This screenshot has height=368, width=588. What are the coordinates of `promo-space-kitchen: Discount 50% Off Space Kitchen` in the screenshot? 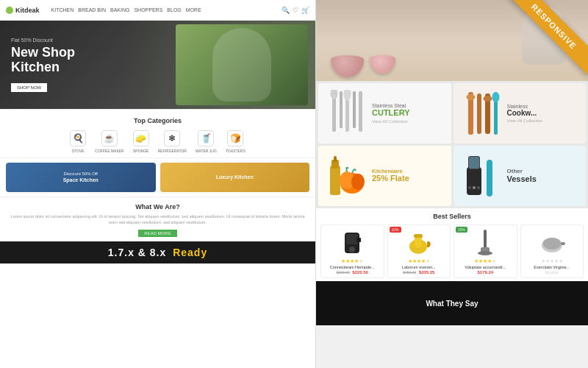 It's located at (81, 177).